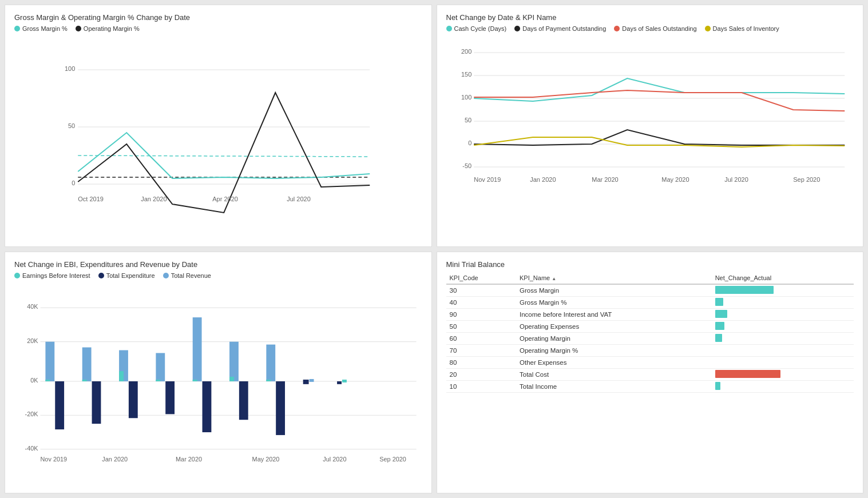 The image size is (868, 498). I want to click on chart1-legend: Gross Margin % Operating Margin %, so click(219, 29).